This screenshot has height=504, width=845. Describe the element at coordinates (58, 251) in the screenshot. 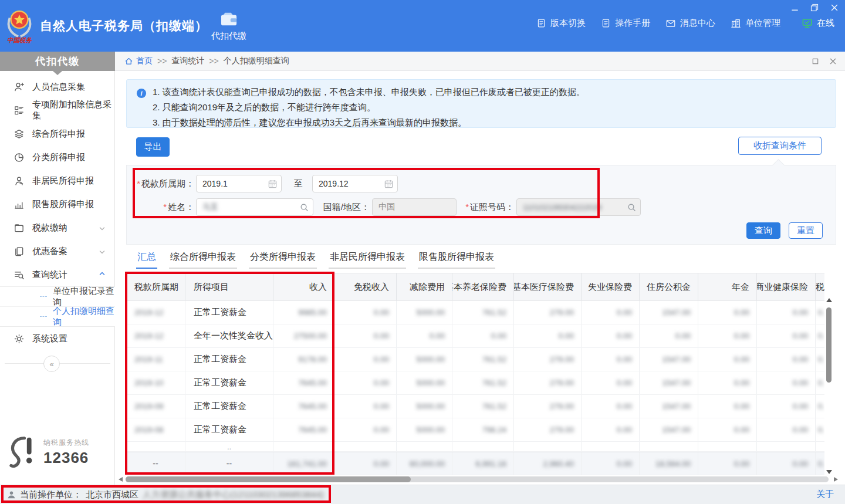

I see `sidebar-item-preferential-filing: 优惠备案` at that location.